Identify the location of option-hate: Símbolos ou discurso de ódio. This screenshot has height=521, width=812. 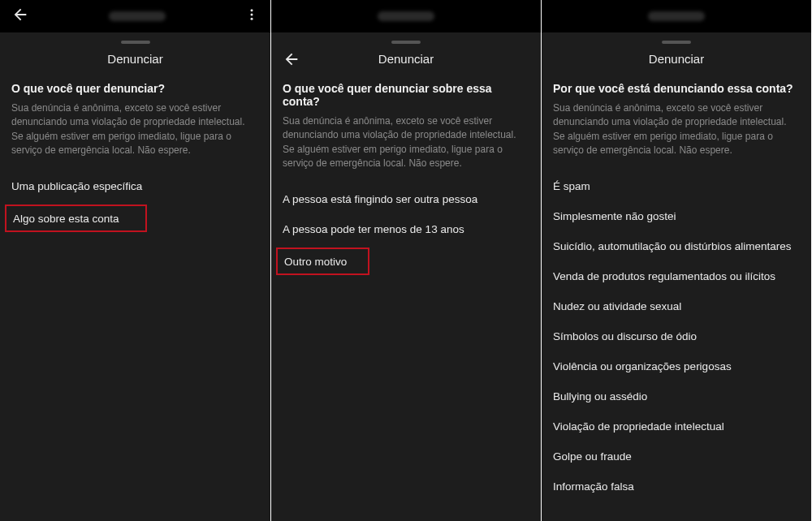
(676, 336).